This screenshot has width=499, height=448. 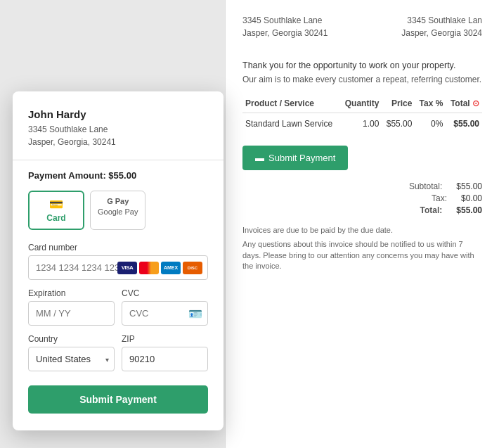 I want to click on invoice-aim: Our aim is to make every customer a repe…, so click(x=363, y=79).